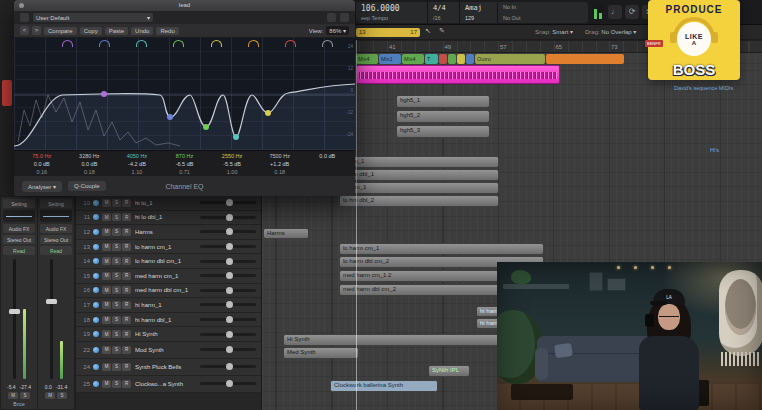 Image resolution: width=762 pixels, height=410 pixels. I want to click on volume-fader, so click(56, 319).